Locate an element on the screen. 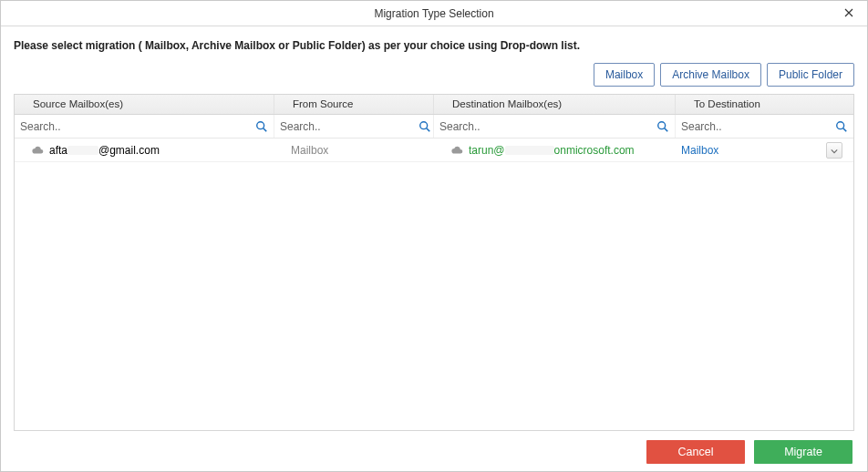  chevron-down-icon is located at coordinates (834, 150).